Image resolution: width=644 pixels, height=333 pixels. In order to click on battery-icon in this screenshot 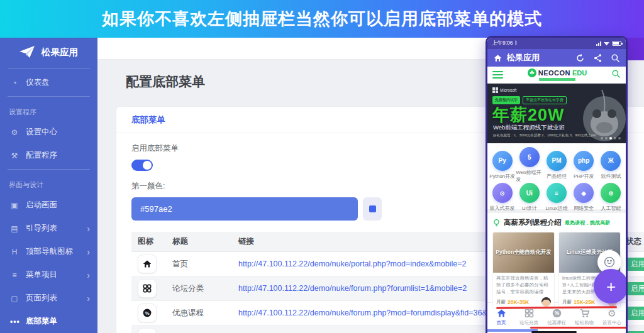, I will do `click(616, 43)`.